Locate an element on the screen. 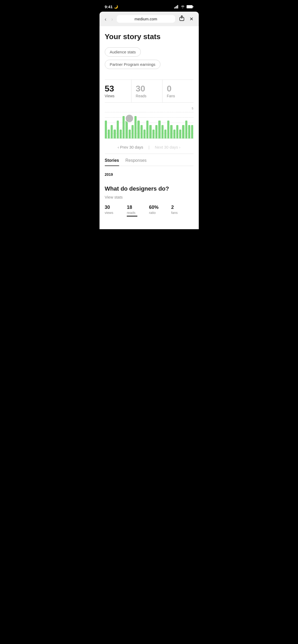 The height and width of the screenshot is (644, 298). story-ratio-label: ratio is located at coordinates (160, 213).